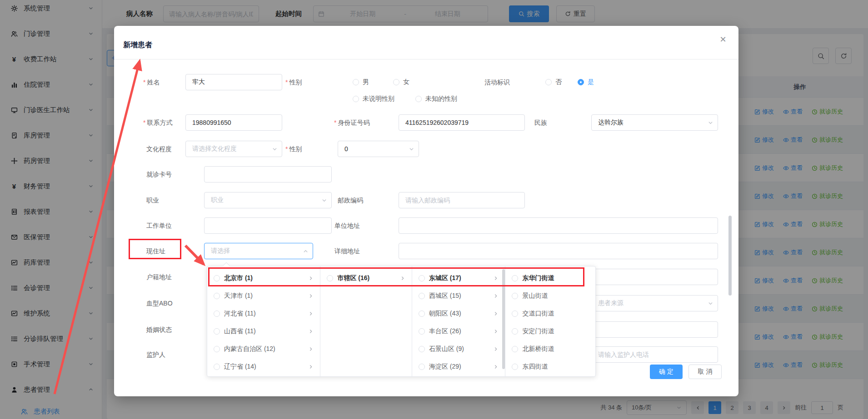 The image size is (868, 419). What do you see at coordinates (550, 278) in the screenshot?
I see `cascader-option: 东华门街道` at bounding box center [550, 278].